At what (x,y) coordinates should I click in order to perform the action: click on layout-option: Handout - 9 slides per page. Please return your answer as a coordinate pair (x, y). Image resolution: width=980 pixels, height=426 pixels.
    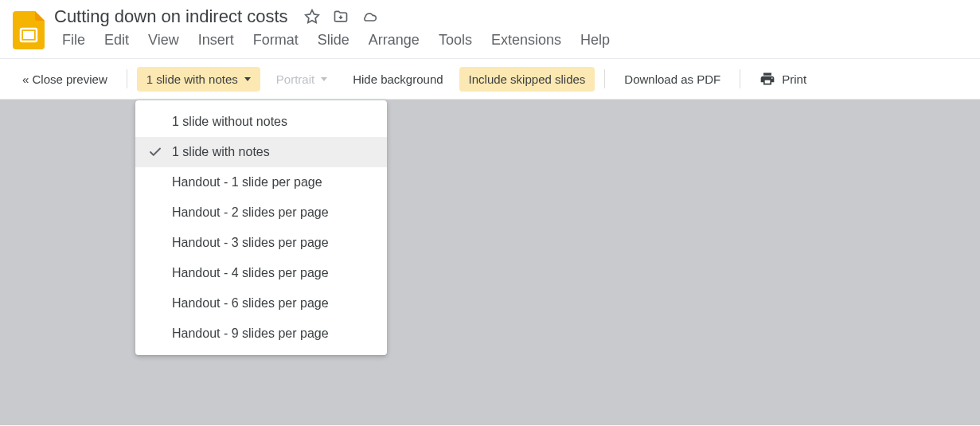
    Looking at the image, I should click on (261, 334).